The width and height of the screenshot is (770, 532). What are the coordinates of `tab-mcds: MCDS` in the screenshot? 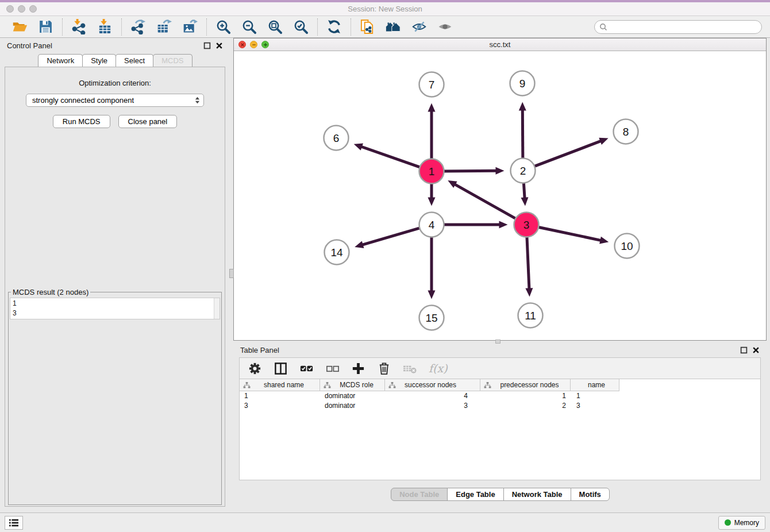 It's located at (172, 60).